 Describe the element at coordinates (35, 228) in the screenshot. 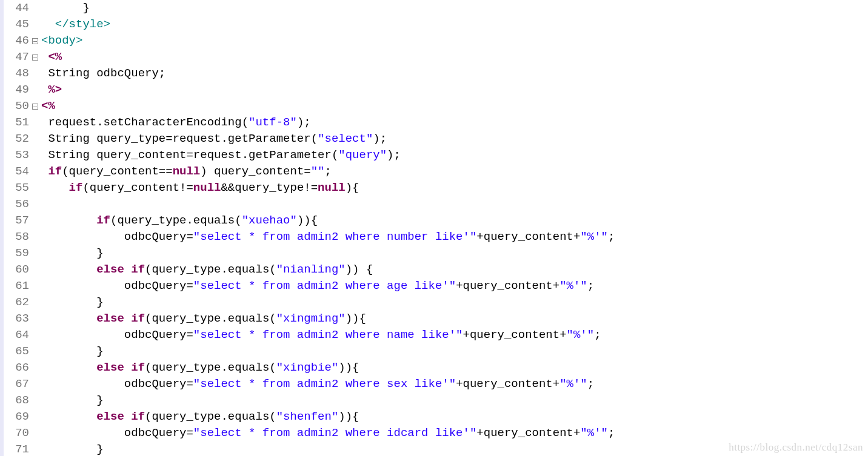

I see `fold-column` at that location.